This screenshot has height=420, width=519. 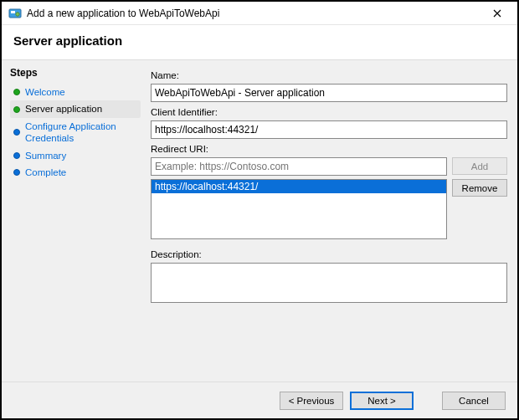 I want to click on redirect-uri-list: https://localhost:44321/, so click(x=299, y=209).